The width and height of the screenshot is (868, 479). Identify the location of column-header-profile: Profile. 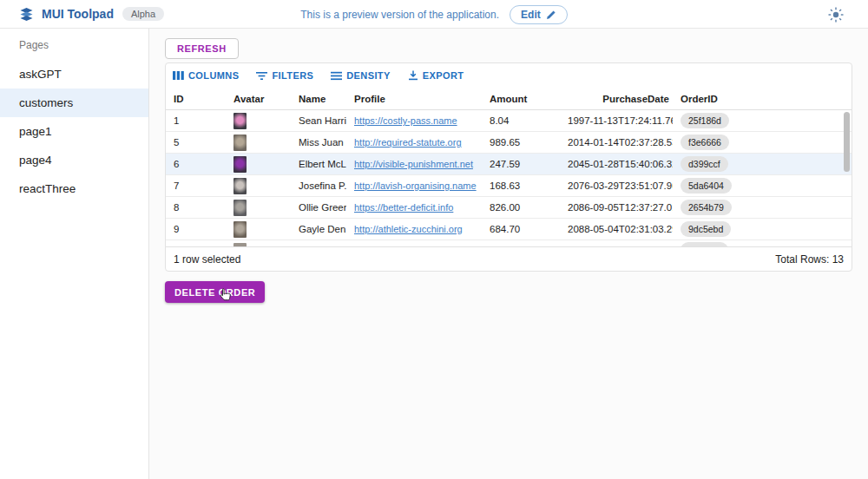
(414, 99).